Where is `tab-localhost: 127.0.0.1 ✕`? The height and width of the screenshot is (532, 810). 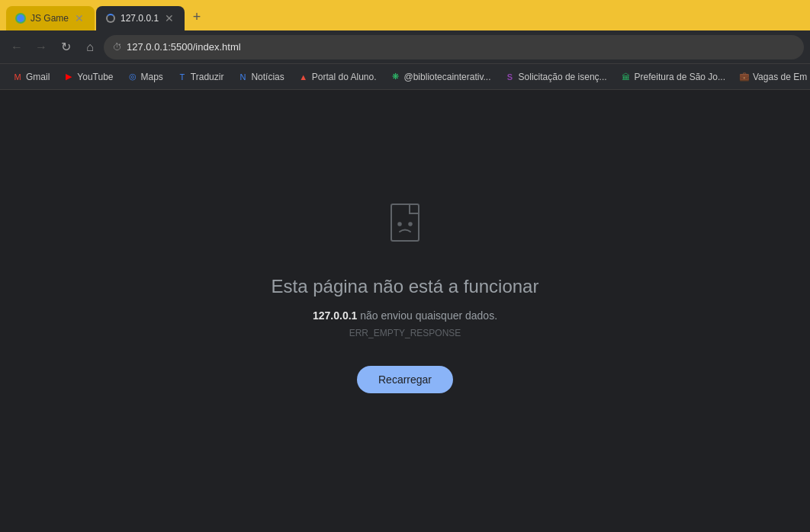
tab-localhost: 127.0.0.1 ✕ is located at coordinates (140, 18).